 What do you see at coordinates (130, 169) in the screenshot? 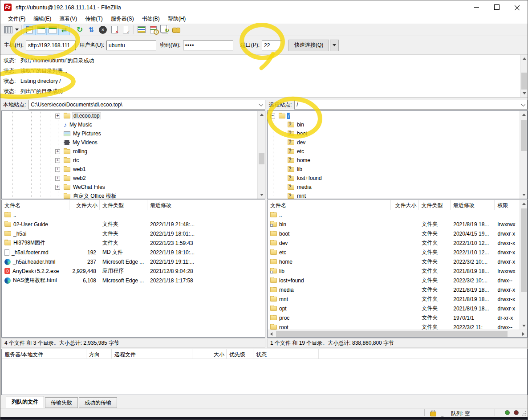
I see `tree-item-web1: web1` at bounding box center [130, 169].